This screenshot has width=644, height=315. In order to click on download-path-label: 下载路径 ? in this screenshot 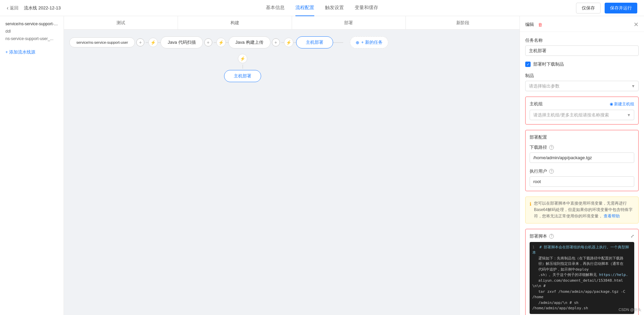, I will do `click(582, 147)`.